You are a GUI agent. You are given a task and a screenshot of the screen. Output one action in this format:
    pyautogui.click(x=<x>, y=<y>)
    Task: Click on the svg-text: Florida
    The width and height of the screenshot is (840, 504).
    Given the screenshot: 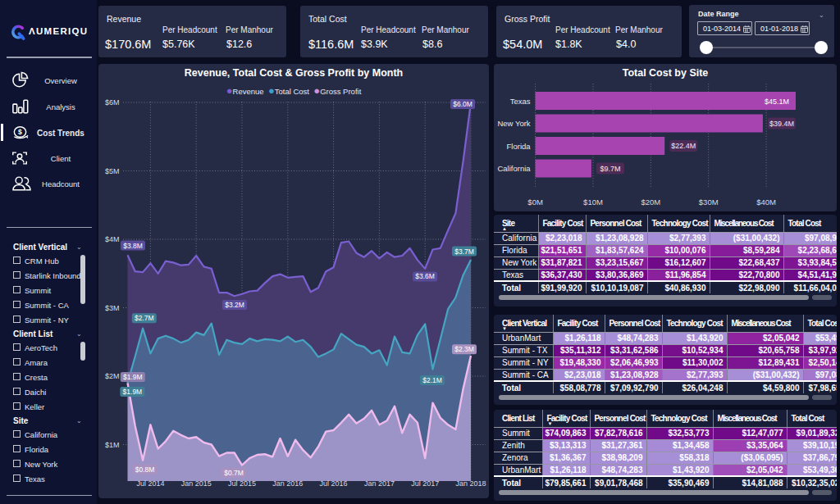 What is the action you would take?
    pyautogui.click(x=519, y=146)
    